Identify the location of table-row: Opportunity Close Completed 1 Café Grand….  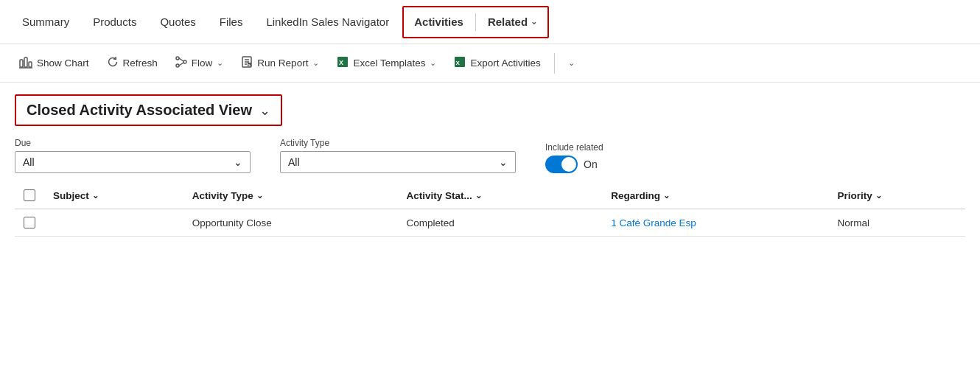
(490, 223).